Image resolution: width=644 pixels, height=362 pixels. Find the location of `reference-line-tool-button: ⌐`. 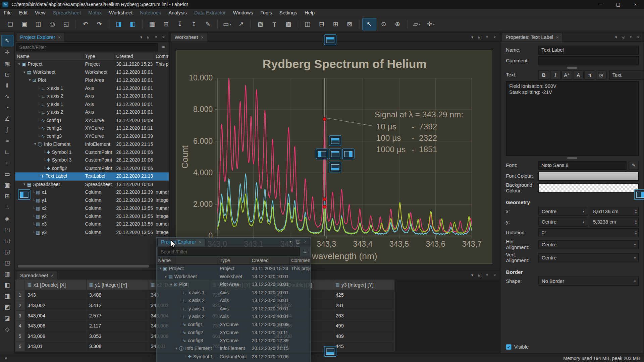

reference-line-tool-button: ⌐ is located at coordinates (7, 163).